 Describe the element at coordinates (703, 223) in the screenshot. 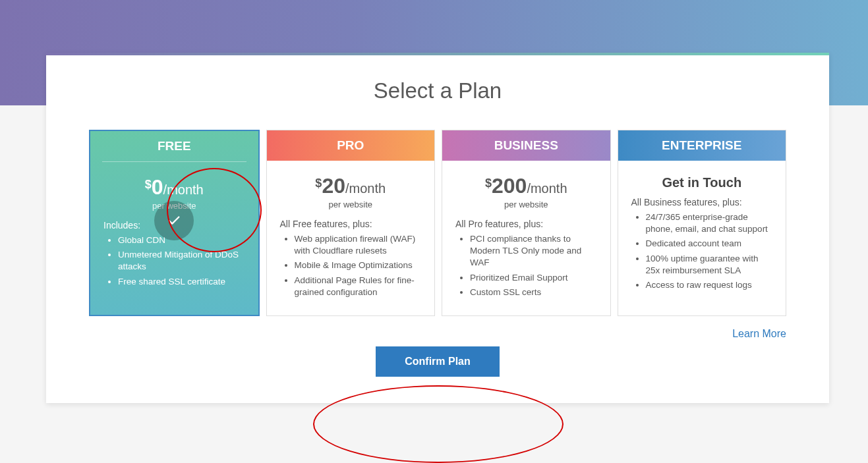

I see `plan-card-enterprise: ENTERPRISE Get in Touch All Business fea…` at that location.